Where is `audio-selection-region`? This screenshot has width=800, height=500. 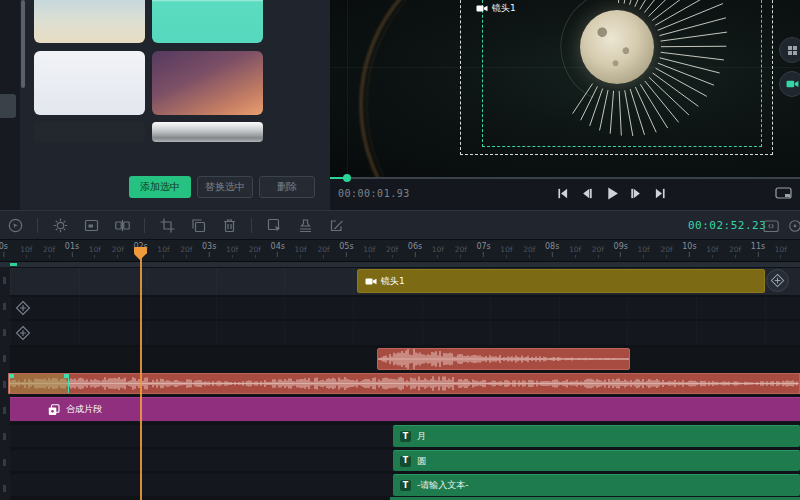 audio-selection-region is located at coordinates (39, 384).